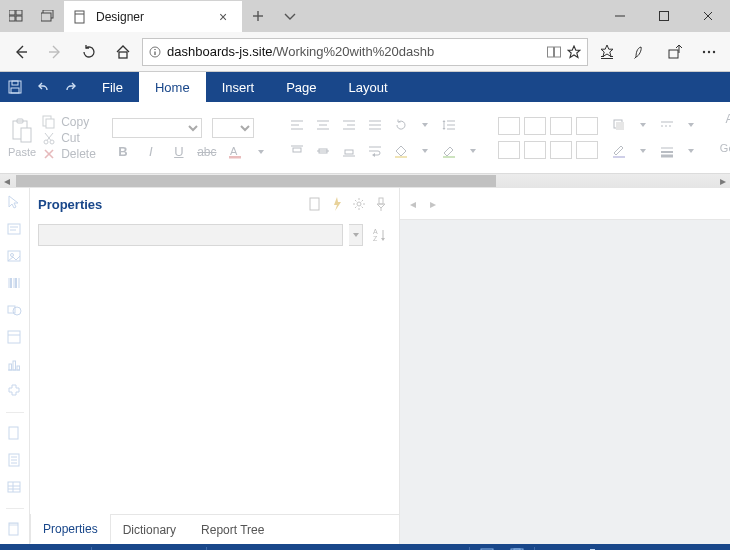 The height and width of the screenshot is (550, 730). Describe the element at coordinates (365, 181) in the screenshot. I see `horizontal-scrollbar: ◂ ▸` at that location.